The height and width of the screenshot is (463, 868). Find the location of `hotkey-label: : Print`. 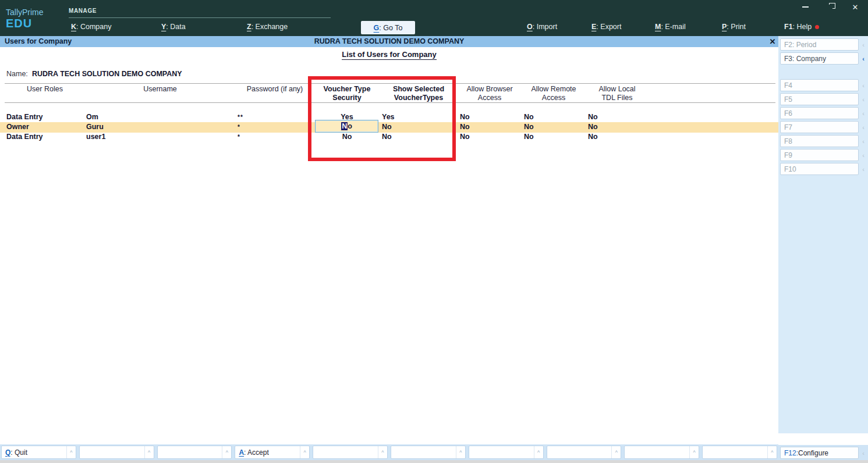

hotkey-label: : Print is located at coordinates (736, 27).